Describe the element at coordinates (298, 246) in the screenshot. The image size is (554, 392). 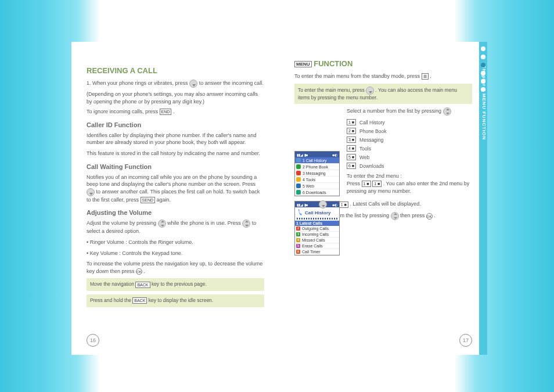
I see `digit-badge-icon: 5` at that location.